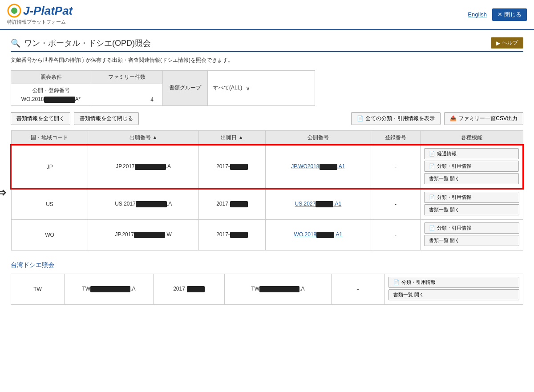 The width and height of the screenshot is (534, 392). I want to click on logo-text: J-PlatPat, so click(48, 11).